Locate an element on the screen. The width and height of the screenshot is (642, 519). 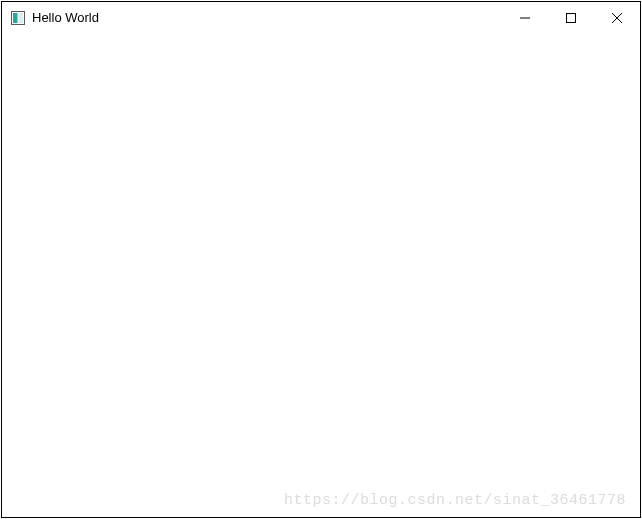
titlebar: Hello World is located at coordinates (321, 18).